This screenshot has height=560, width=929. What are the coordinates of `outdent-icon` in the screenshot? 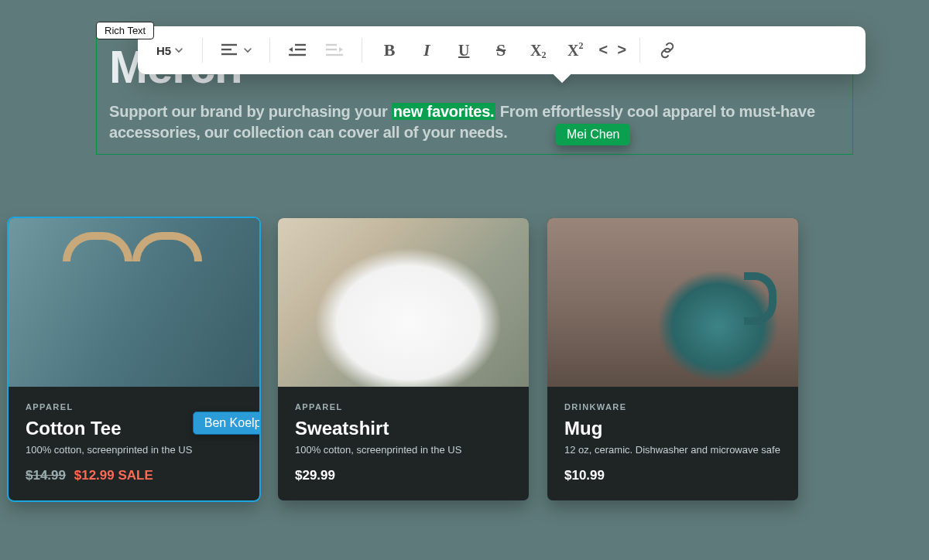 It's located at (297, 50).